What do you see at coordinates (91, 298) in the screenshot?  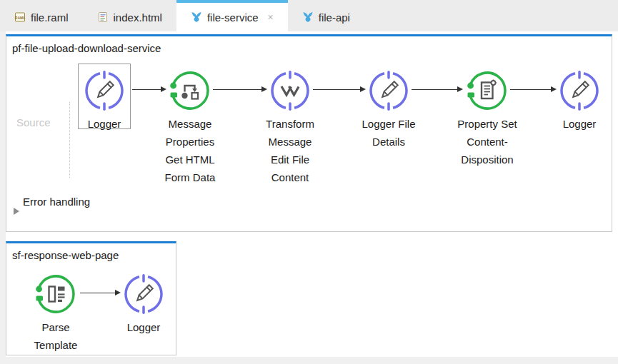 I see `flow-container-sf-response-web-page: sf-response-web-page Parse Template` at bounding box center [91, 298].